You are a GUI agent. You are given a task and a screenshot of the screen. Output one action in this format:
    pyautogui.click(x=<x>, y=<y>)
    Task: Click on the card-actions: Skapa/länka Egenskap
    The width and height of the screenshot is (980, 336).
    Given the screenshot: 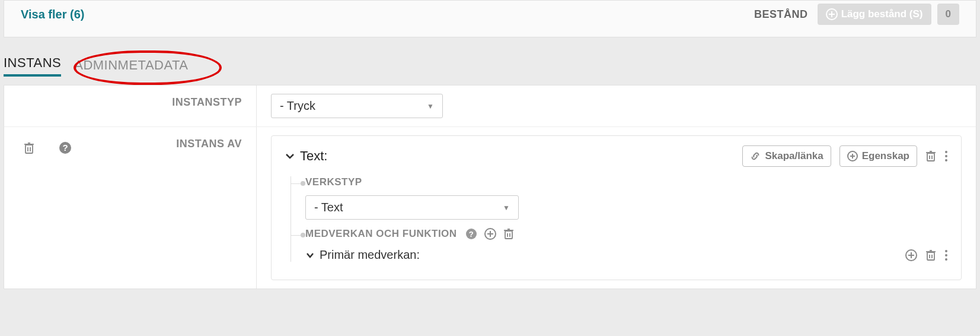 What is the action you would take?
    pyautogui.click(x=845, y=156)
    